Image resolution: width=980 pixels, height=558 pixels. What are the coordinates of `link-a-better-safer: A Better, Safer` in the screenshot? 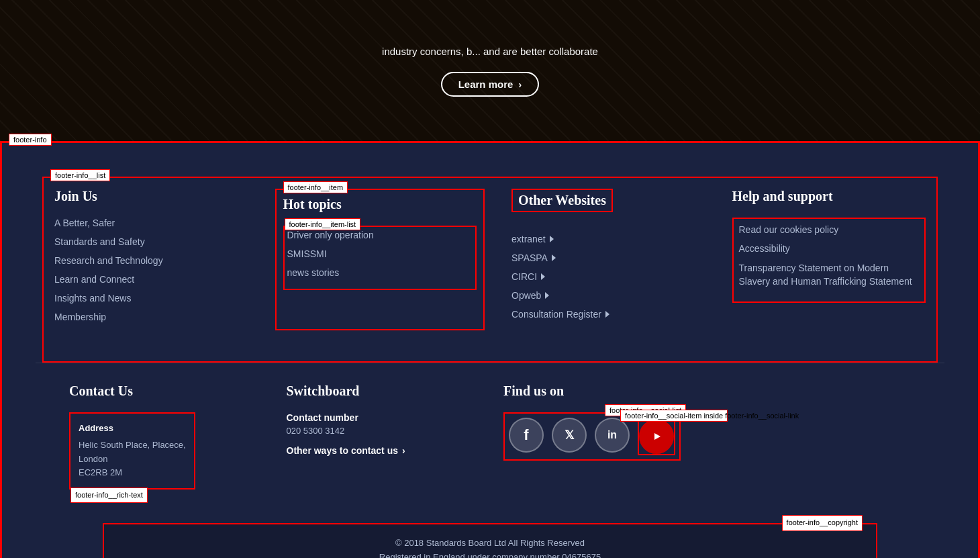 It's located at (152, 223).